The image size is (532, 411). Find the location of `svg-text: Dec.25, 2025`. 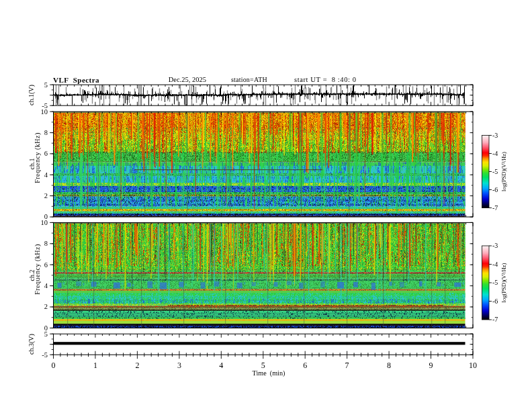

svg-text: Dec.25, 2025 is located at coordinates (187, 79).